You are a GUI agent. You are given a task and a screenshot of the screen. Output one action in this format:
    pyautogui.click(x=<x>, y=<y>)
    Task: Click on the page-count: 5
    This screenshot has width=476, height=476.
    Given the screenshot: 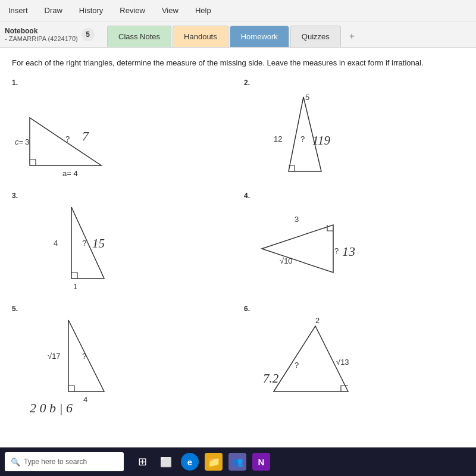 What is the action you would take?
    pyautogui.click(x=88, y=35)
    